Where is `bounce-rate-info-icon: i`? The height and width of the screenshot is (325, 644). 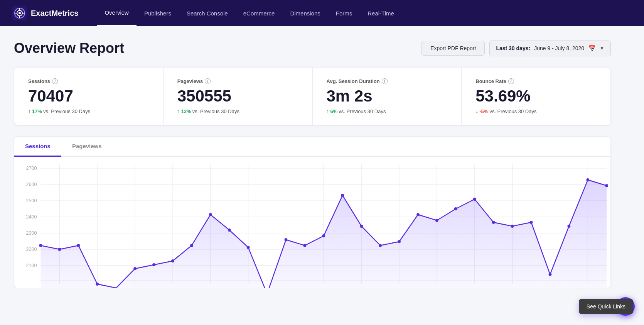
bounce-rate-info-icon: i is located at coordinates (511, 81).